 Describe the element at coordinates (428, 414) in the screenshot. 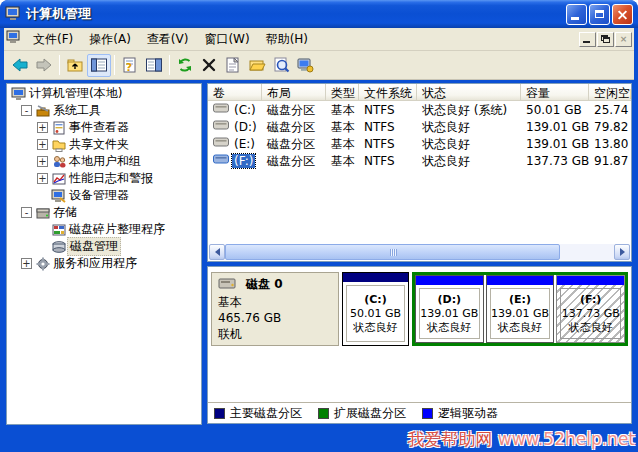

I see `logical-drive-swatch` at that location.